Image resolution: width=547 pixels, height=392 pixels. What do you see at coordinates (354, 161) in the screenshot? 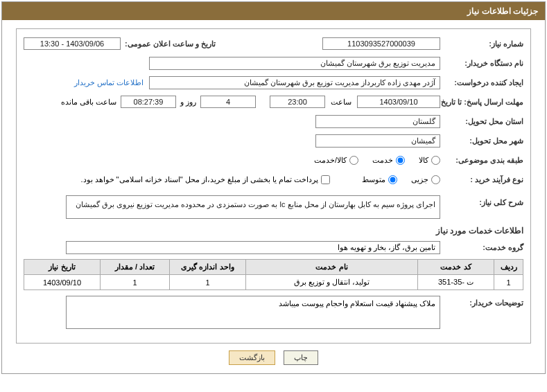
I see `radio-both` at bounding box center [354, 161].